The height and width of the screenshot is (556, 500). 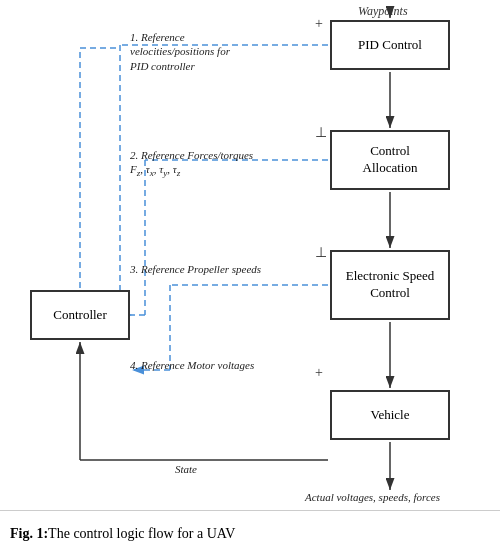 I want to click on caption-area: Fig. 1: The control logic flow for a UAV, so click(x=250, y=533).